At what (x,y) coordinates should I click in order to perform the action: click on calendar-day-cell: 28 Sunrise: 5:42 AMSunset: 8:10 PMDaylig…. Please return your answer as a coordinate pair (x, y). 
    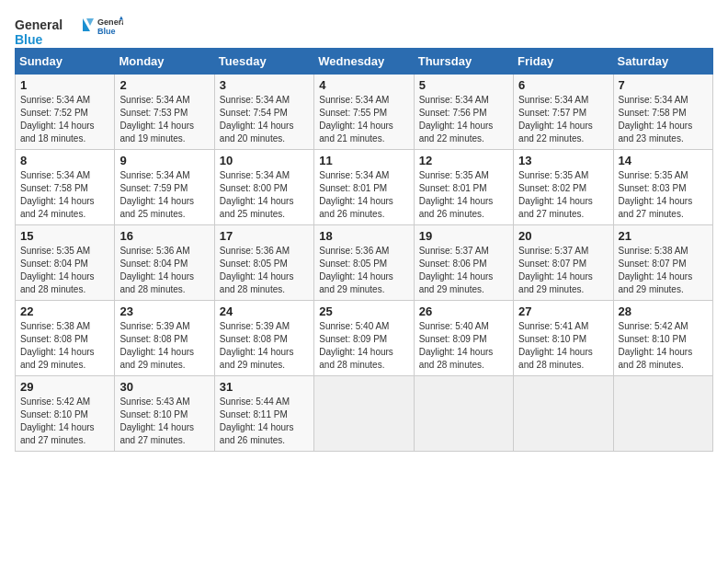
    Looking at the image, I should click on (663, 339).